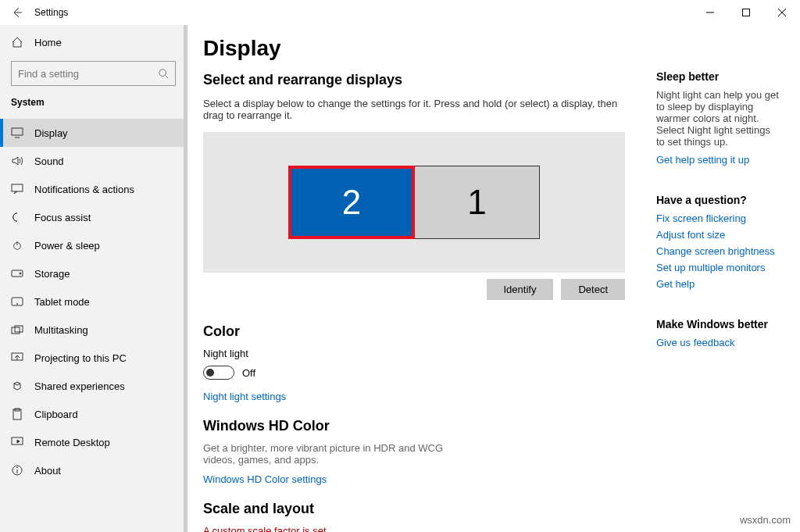 Image resolution: width=800 pixels, height=532 pixels. I want to click on clipboard-icon, so click(17, 414).